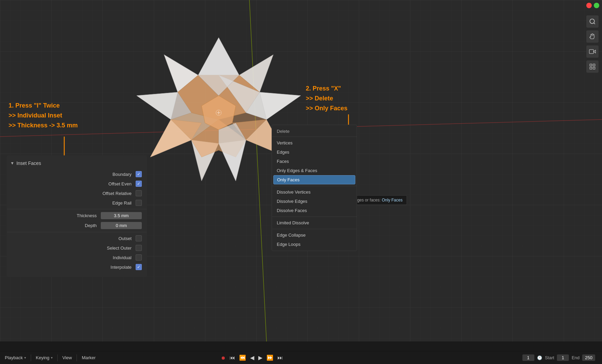 The image size is (602, 364). Describe the element at coordinates (243, 358) in the screenshot. I see `step-back-button: ⏪` at that location.